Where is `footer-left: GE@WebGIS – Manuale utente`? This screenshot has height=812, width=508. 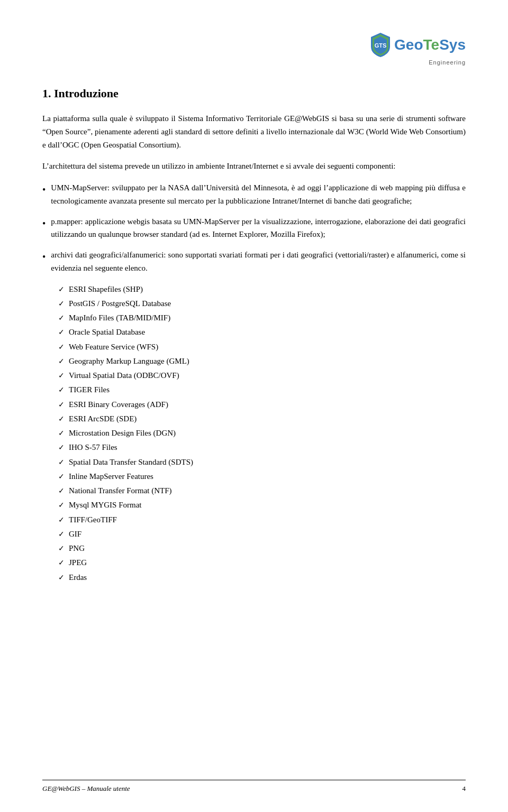 footer-left: GE@WebGIS – Manuale utente is located at coordinates (86, 789).